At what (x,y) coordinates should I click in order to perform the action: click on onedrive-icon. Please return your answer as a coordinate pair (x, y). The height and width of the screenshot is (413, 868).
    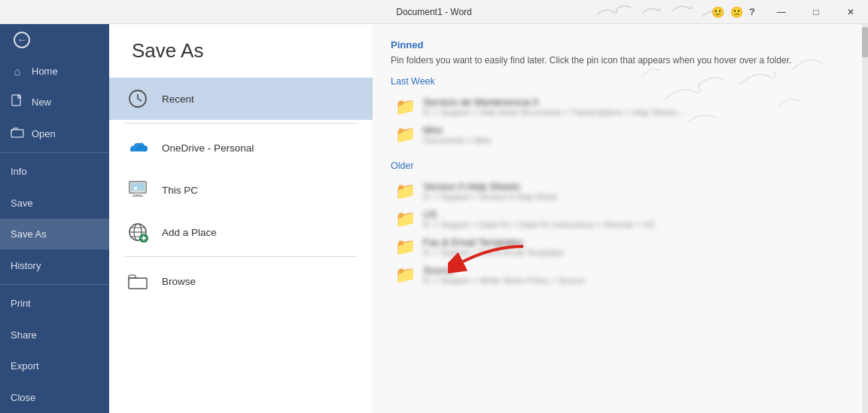
    Looking at the image, I should click on (138, 148).